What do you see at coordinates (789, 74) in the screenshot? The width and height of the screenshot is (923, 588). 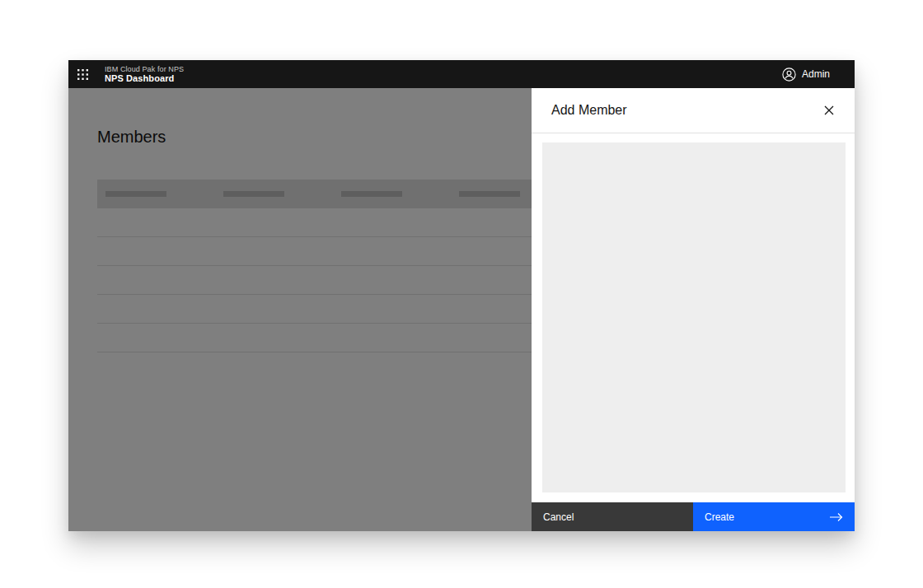 I see `user-avatar-icon` at bounding box center [789, 74].